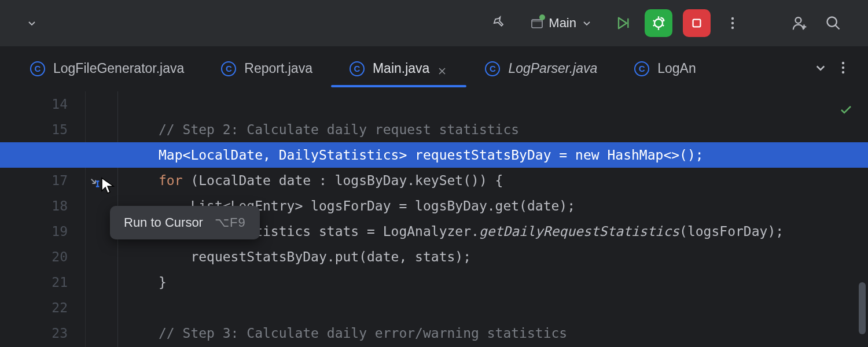  What do you see at coordinates (107, 69) in the screenshot?
I see `tab-logfilegenerator: C LogFileGenerator.java` at bounding box center [107, 69].